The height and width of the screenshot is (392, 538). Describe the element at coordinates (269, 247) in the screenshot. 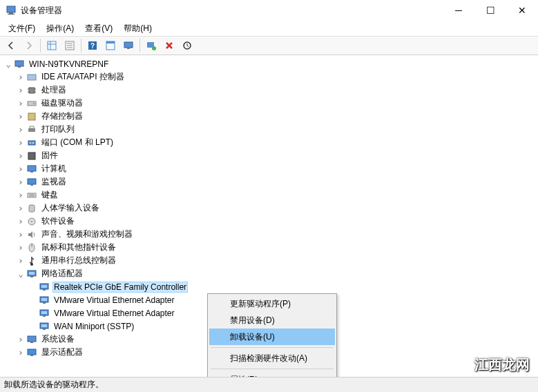

I see `tree-category-node: 鼠标和其他指针设备` at that location.